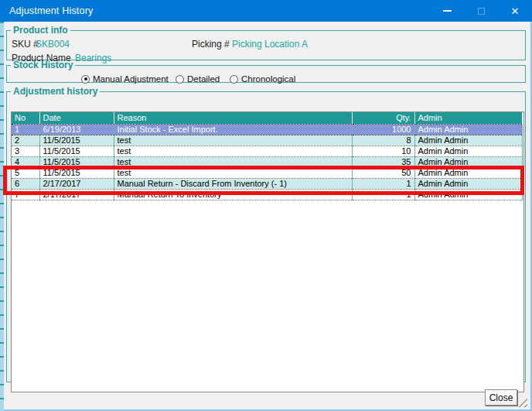 This screenshot has width=532, height=411. What do you see at coordinates (125, 79) in the screenshot?
I see `radio-manual-adjustment: Manual Adjustment` at bounding box center [125, 79].